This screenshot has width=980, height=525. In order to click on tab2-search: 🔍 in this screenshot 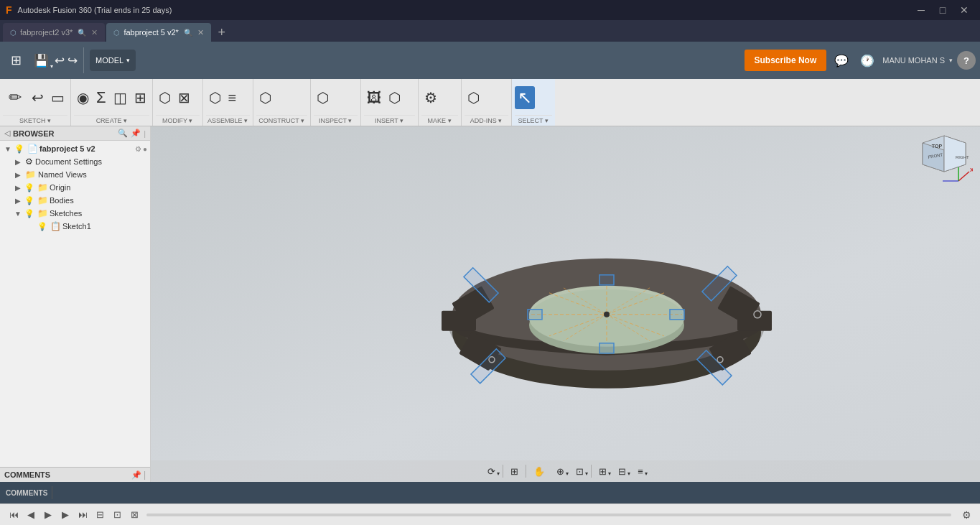, I will do `click(188, 33)`.